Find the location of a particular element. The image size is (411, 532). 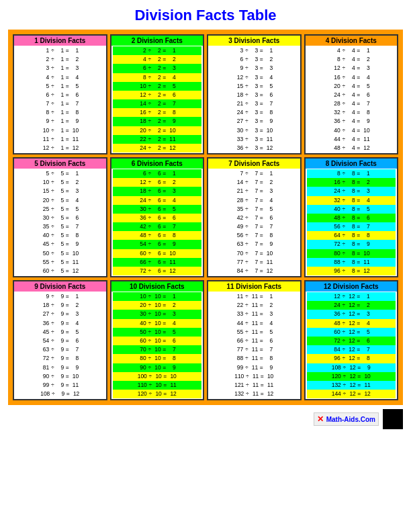

table-row: 120 ÷ 12 = 10 is located at coordinates (352, 376).